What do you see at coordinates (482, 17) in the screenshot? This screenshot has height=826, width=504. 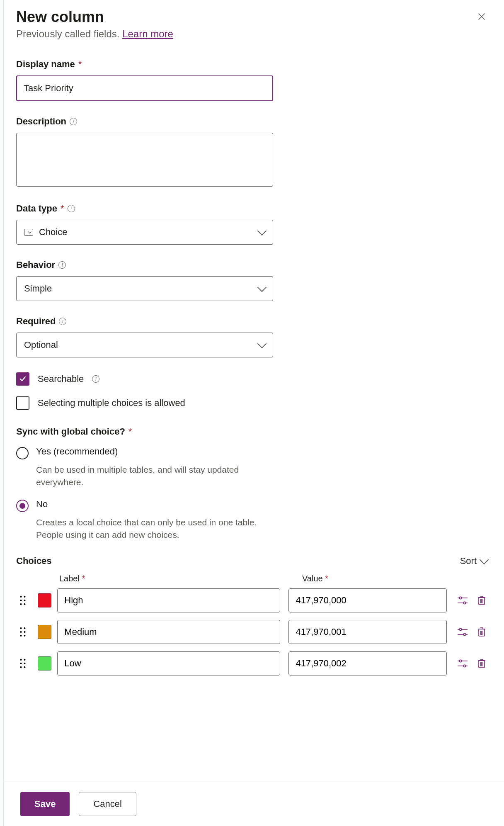 I see `close-button` at bounding box center [482, 17].